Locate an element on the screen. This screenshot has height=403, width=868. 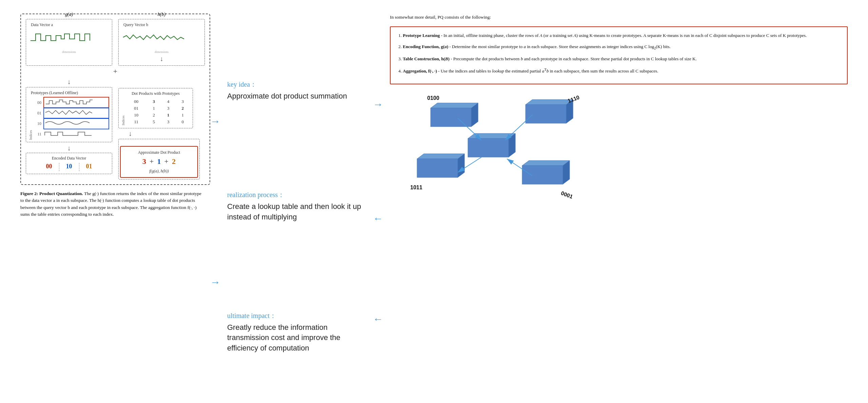
dp-val-11-c1: 5 is located at coordinates (154, 122).